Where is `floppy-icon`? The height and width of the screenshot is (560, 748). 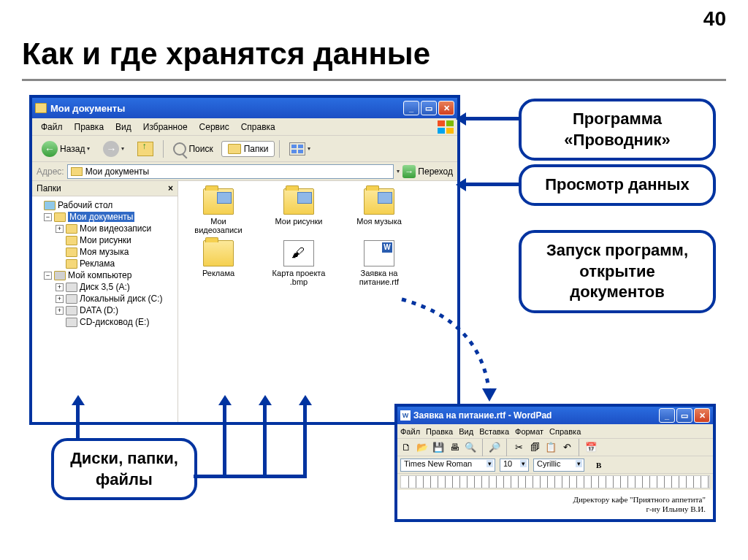
floppy-icon is located at coordinates (72, 288).